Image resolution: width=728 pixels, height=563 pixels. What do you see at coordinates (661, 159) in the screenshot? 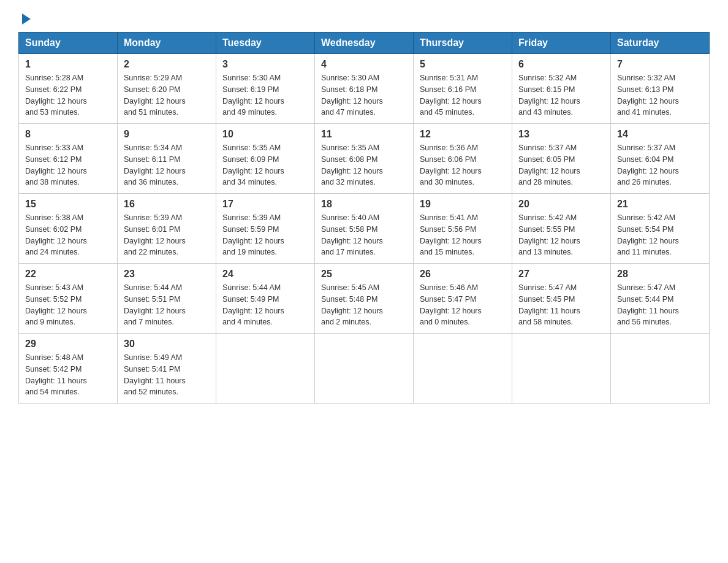
I see `calendar-cell: 14Sunrise: 5:37 AMSunset: 6:04 PMDayligh…` at bounding box center [661, 159].